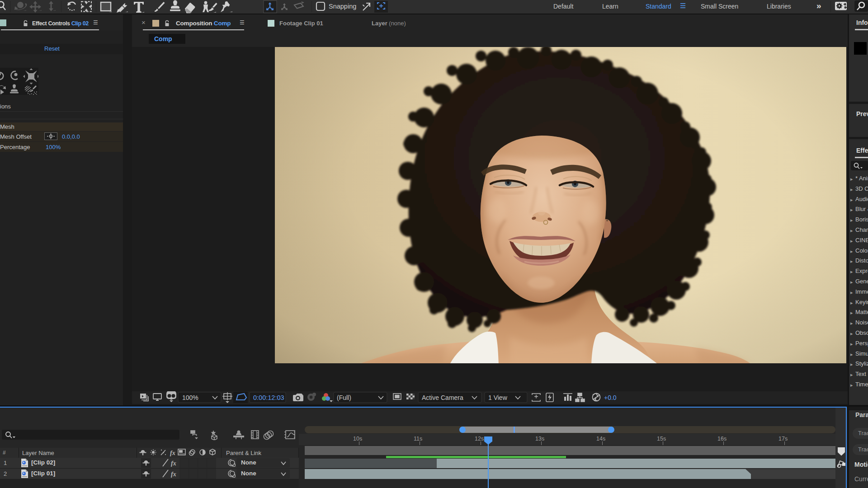 The image size is (868, 488). I want to click on svg-text: Snapping, so click(343, 6).